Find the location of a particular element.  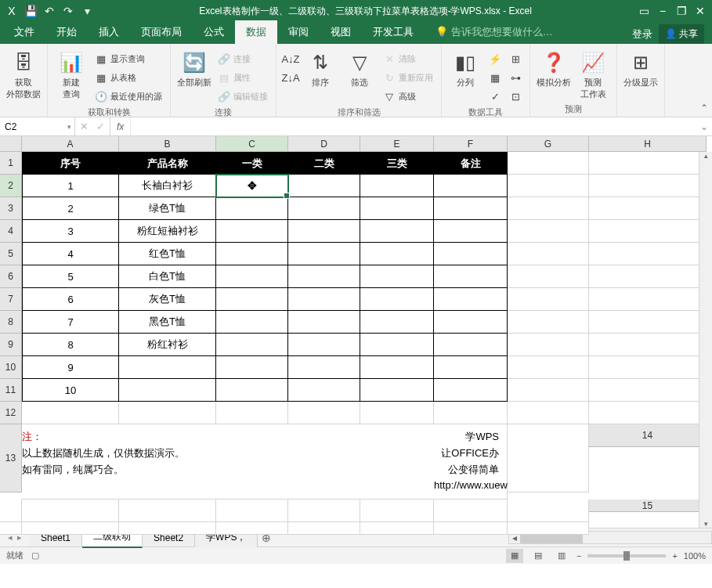

cell-A2: 1 is located at coordinates (70, 186).